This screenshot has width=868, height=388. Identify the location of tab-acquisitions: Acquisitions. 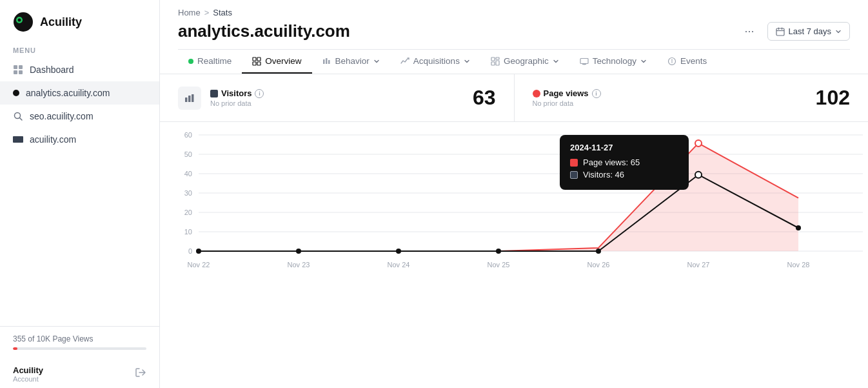
(435, 62).